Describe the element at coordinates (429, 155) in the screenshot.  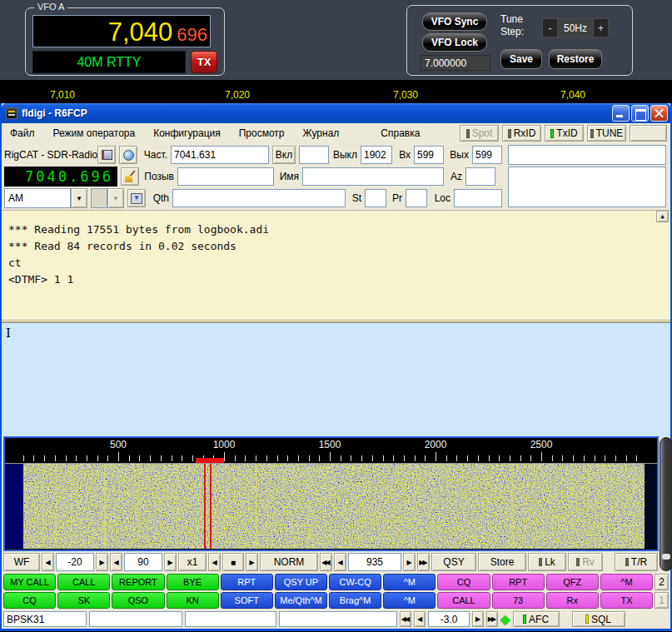
I see `rst-in-input: 599` at that location.